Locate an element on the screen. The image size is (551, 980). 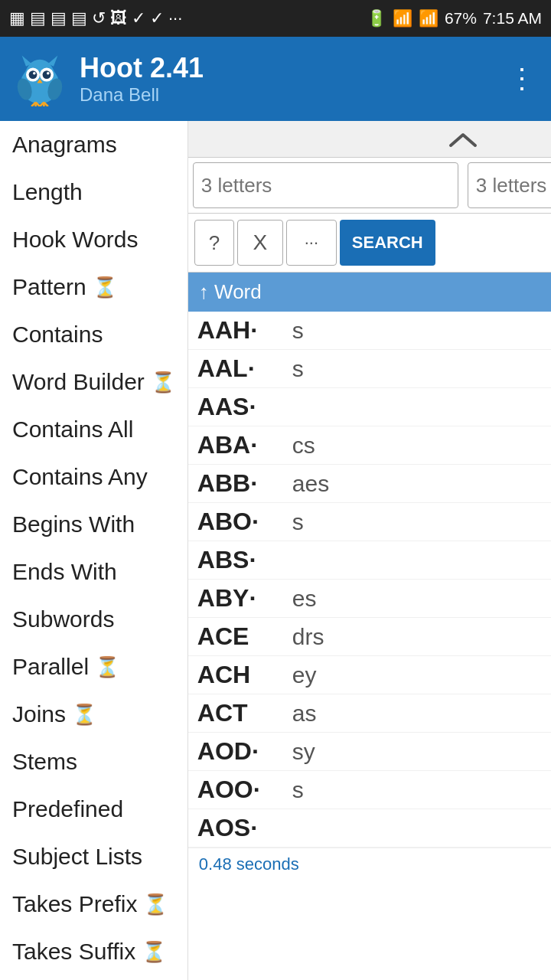
sidebar-label-predefined: Predefined is located at coordinates (67, 809).